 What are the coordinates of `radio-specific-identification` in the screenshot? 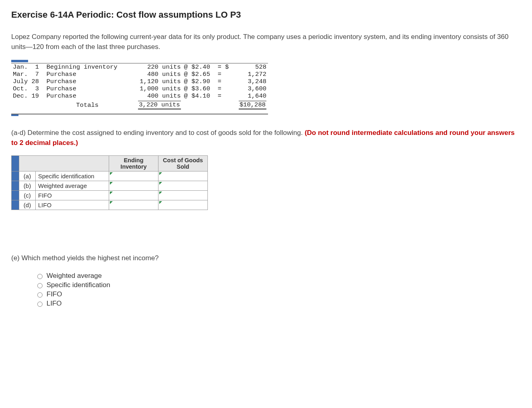 It's located at (40, 286).